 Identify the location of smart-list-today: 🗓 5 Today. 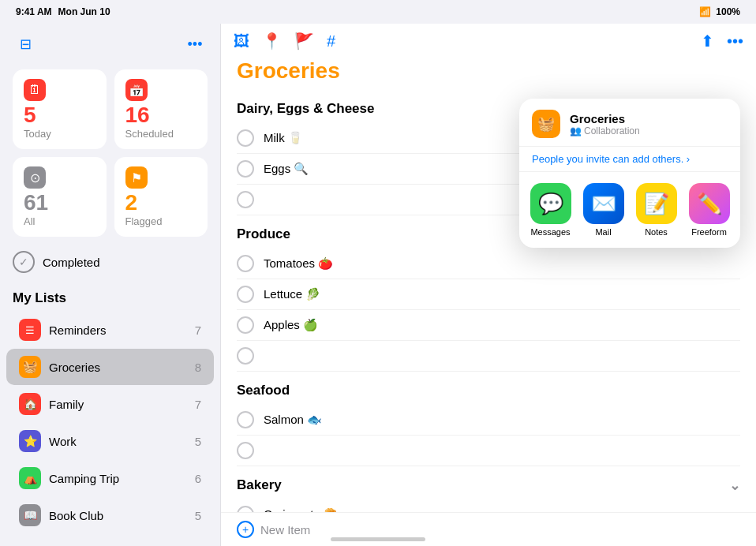
(60, 109).